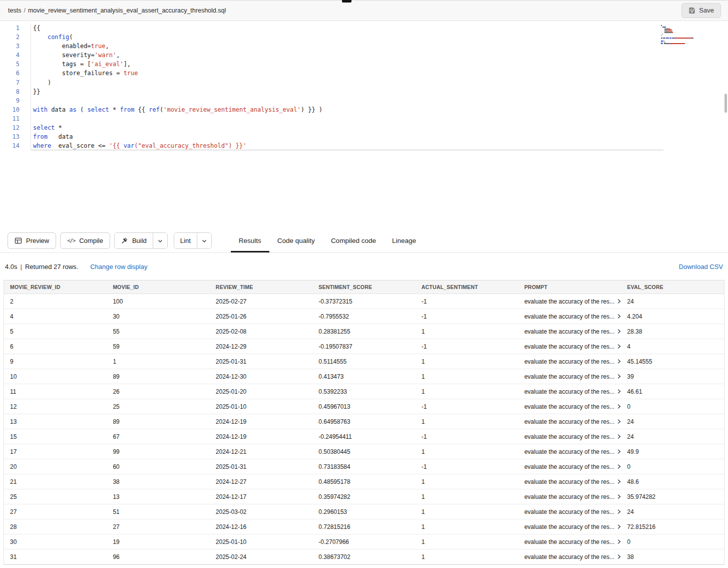 The width and height of the screenshot is (728, 568). What do you see at coordinates (158, 392) in the screenshot?
I see `table-cell: 26` at bounding box center [158, 392].